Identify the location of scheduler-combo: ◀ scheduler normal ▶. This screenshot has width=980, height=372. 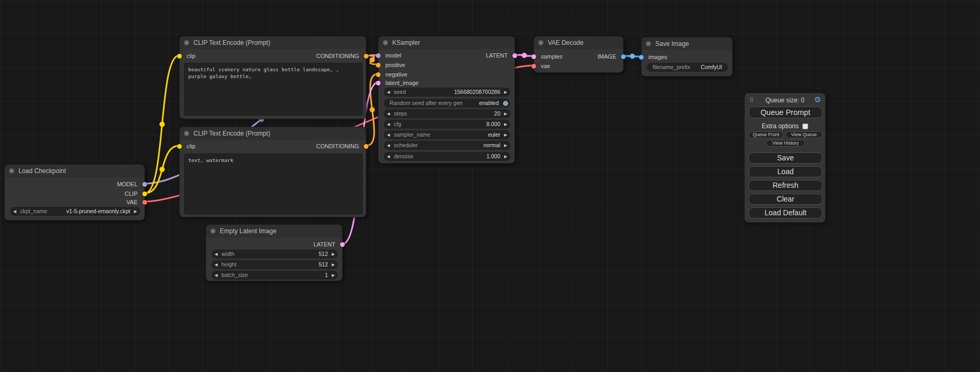
(447, 146).